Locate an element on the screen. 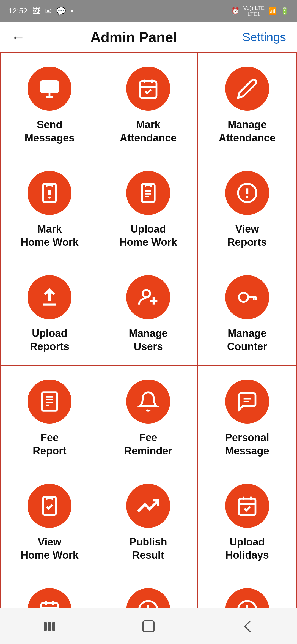  view-reports-item: ViewReports is located at coordinates (247, 209).